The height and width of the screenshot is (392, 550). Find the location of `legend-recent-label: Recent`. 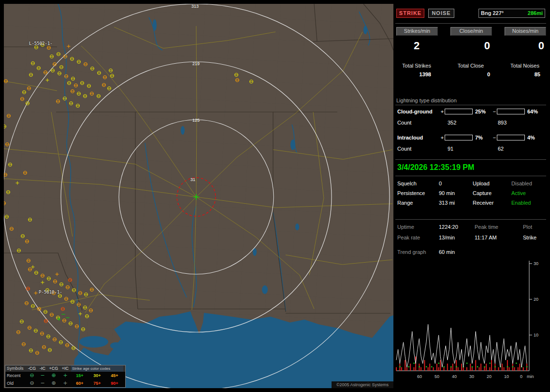

legend-recent-label: Recent is located at coordinates (16, 376).